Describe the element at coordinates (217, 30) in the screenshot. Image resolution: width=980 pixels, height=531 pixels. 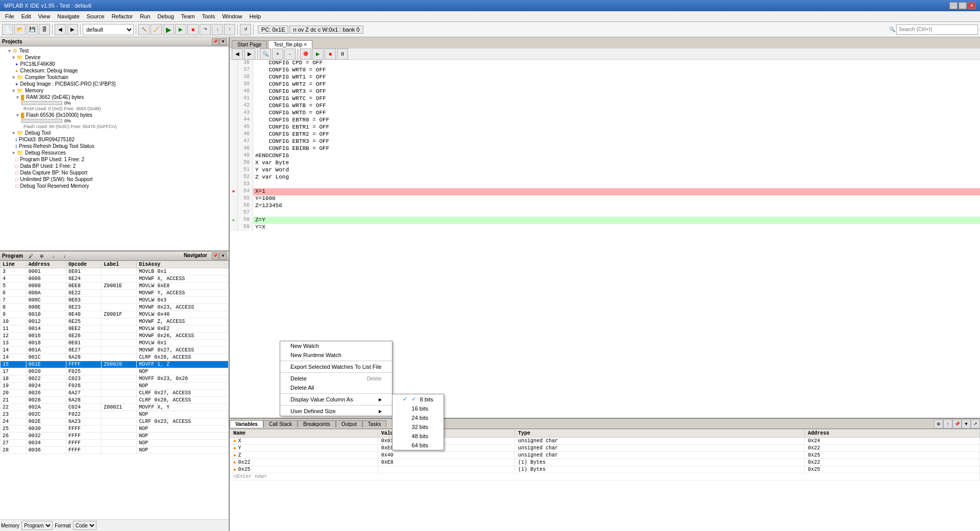
I see `step-into-btn: ↓` at that location.